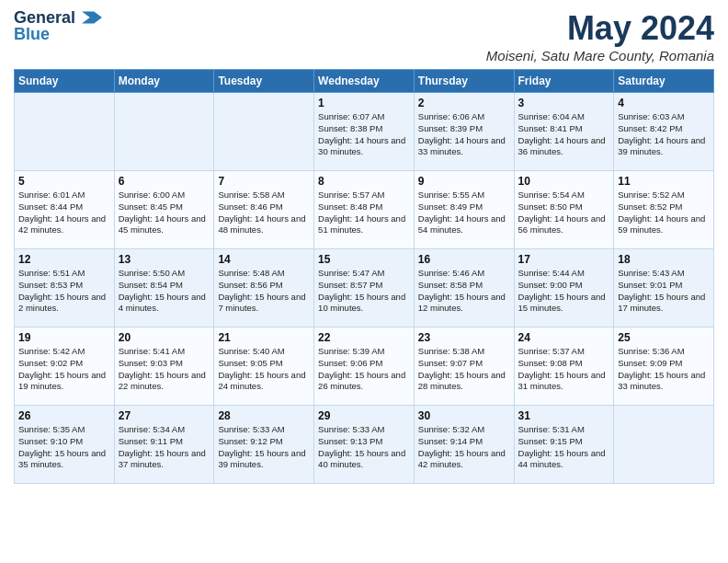 This screenshot has width=728, height=563. Describe the element at coordinates (165, 181) in the screenshot. I see `day-number: 6` at that location.